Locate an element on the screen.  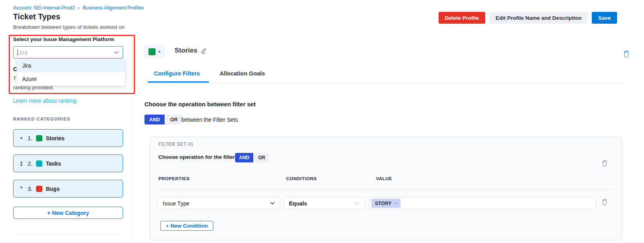
sidebar-vertical-divider is located at coordinates (133, 139).